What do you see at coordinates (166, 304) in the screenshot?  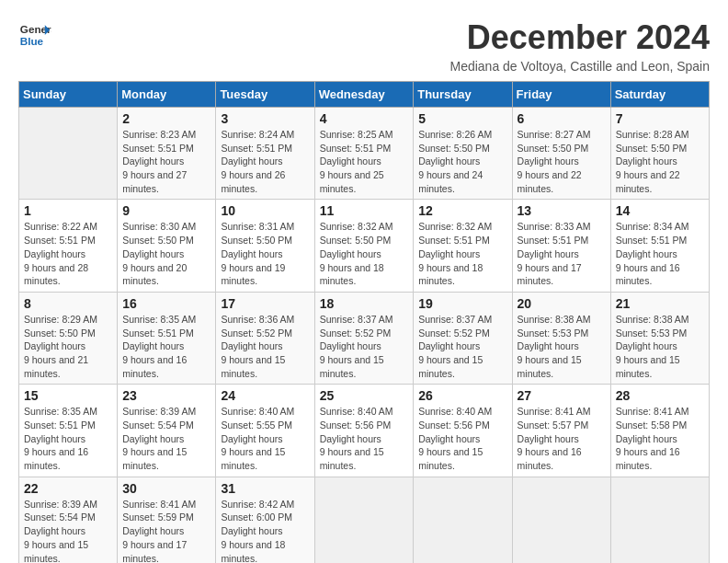 I see `day-number: 16` at bounding box center [166, 304].